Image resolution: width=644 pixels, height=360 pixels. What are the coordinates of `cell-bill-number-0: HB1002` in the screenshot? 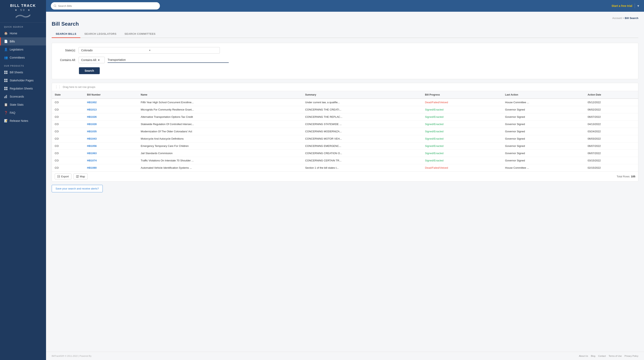 It's located at (111, 102).